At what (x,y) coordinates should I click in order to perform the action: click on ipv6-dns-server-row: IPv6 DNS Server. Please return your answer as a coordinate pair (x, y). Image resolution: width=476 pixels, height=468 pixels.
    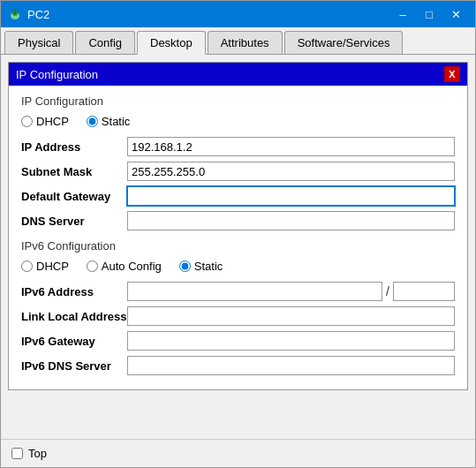
    Looking at the image, I should click on (238, 366).